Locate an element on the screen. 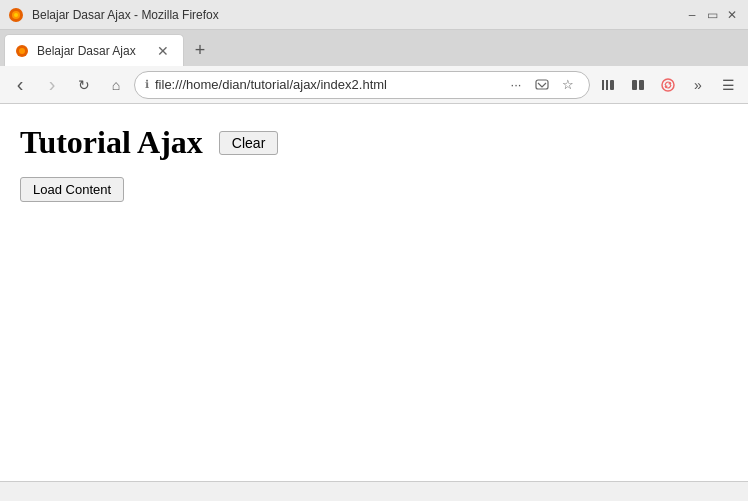 The width and height of the screenshot is (748, 501). reader-icon is located at coordinates (638, 85).